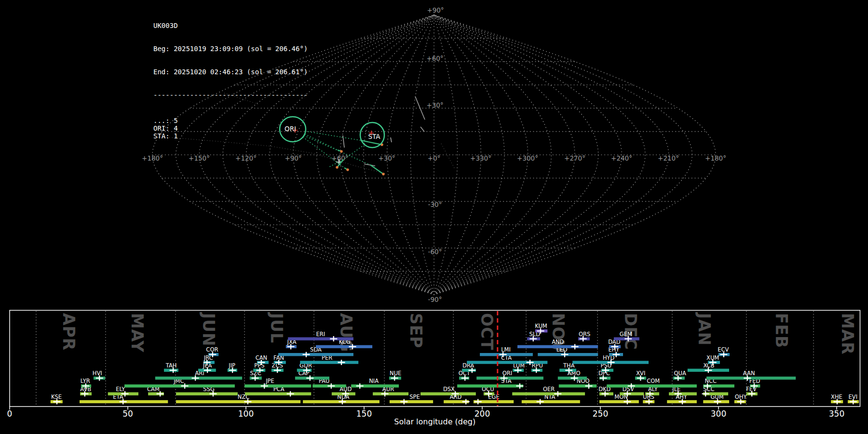 This screenshot has width=868, height=434. Describe the element at coordinates (10, 414) in the screenshot. I see `x-tick-label-0: 0` at that location.